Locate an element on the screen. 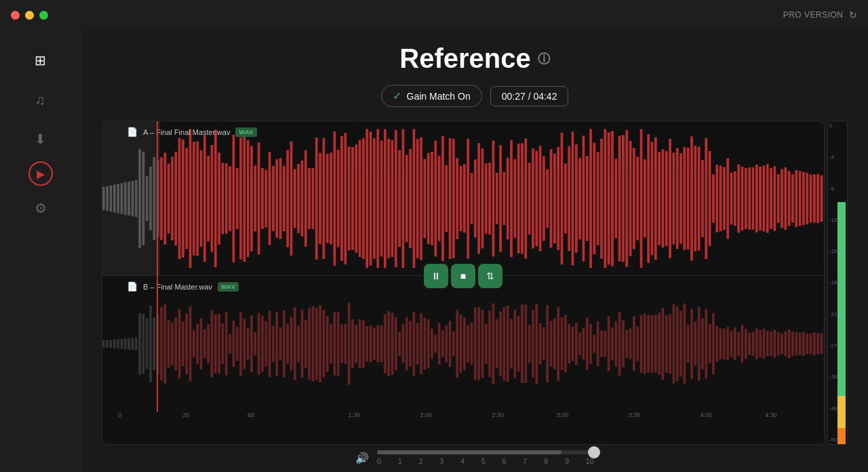  sidebar-item-download: ⬇ is located at coordinates (41, 139).